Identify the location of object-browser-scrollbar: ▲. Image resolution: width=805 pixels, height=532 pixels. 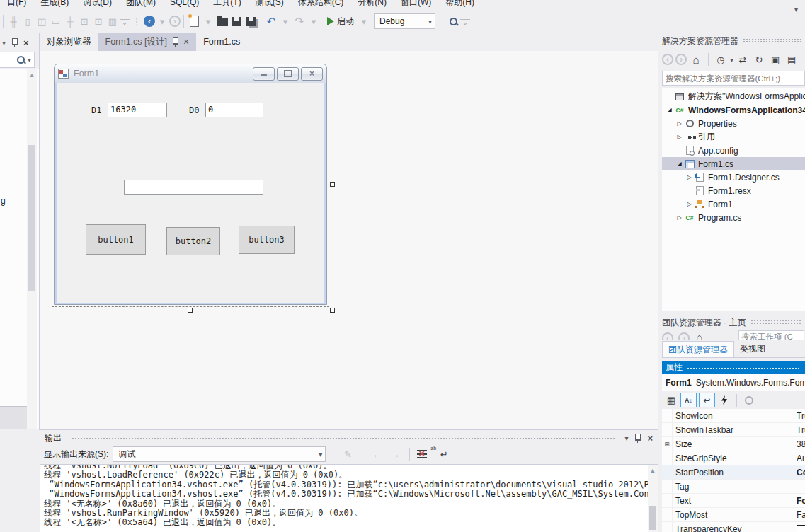
(32, 249).